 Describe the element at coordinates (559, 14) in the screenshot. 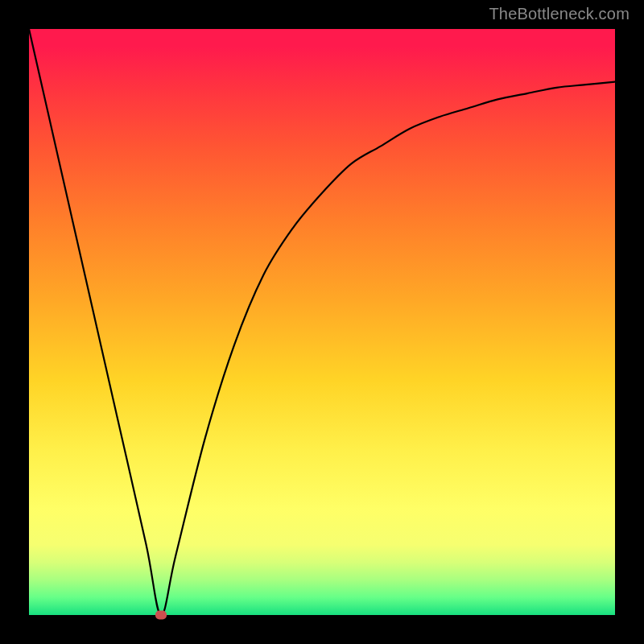

I see `watermark-text: TheBottleneck.com` at that location.